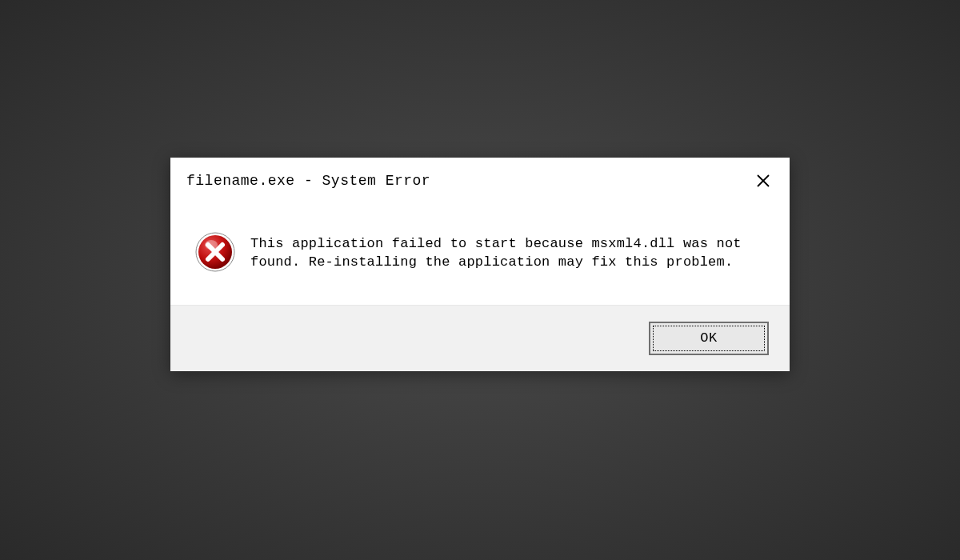  Describe the element at coordinates (709, 338) in the screenshot. I see `ok-button: OK` at that location.